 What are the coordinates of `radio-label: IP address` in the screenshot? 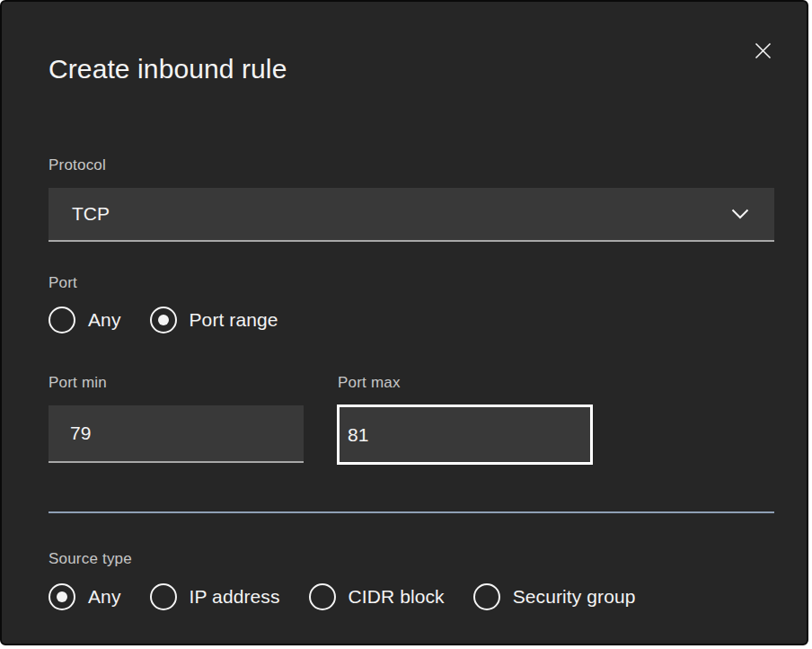 It's located at (235, 597).